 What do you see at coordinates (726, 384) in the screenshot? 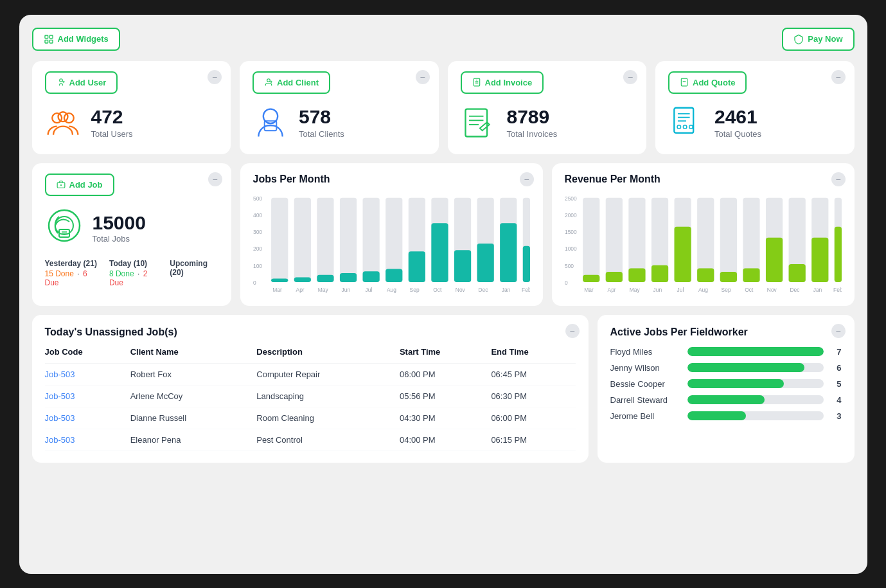
I see `fieldworker-list: Floyd Miles 7 Jenny Wilson 6 Bessie Coop…` at bounding box center [726, 384].